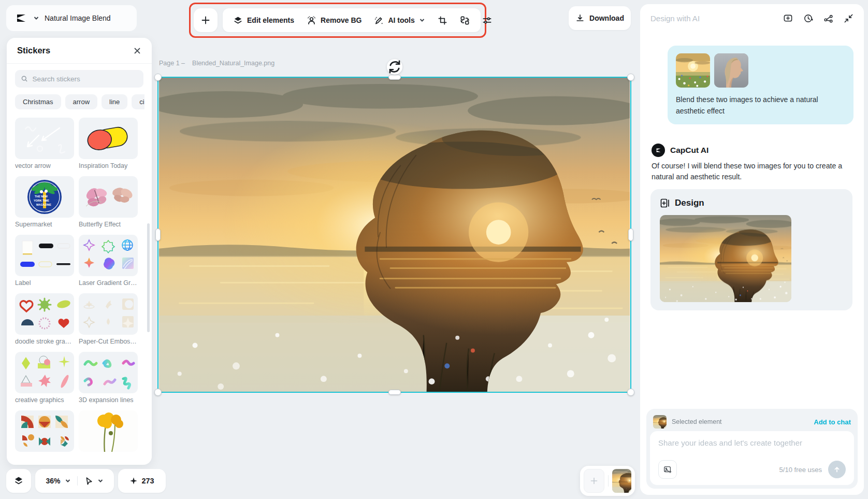 The height and width of the screenshot is (499, 868). Describe the element at coordinates (600, 18) in the screenshot. I see `download-button: Download` at that location.